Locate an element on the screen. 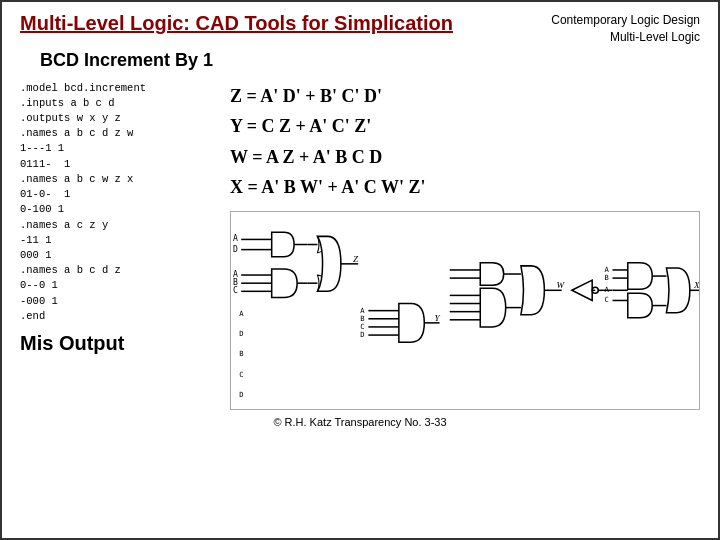  svg-text: Z is located at coordinates (356, 259).